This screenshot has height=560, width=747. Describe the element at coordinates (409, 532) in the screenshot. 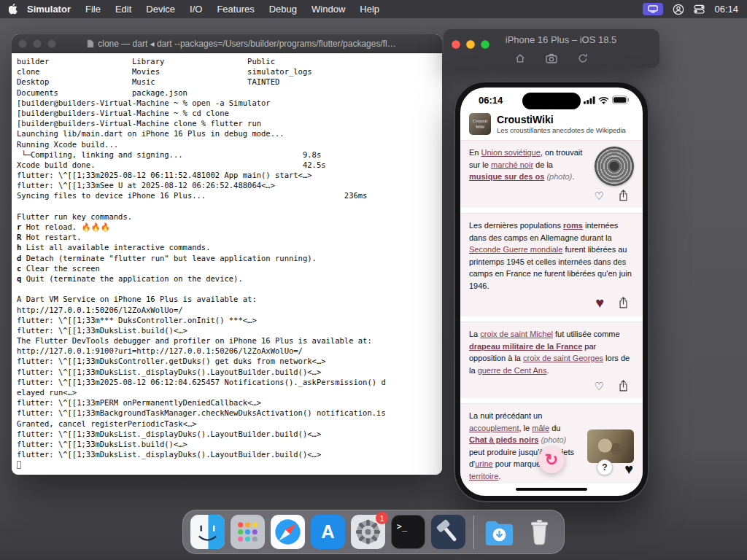

I see `dock-terminal-icon: >_` at that location.